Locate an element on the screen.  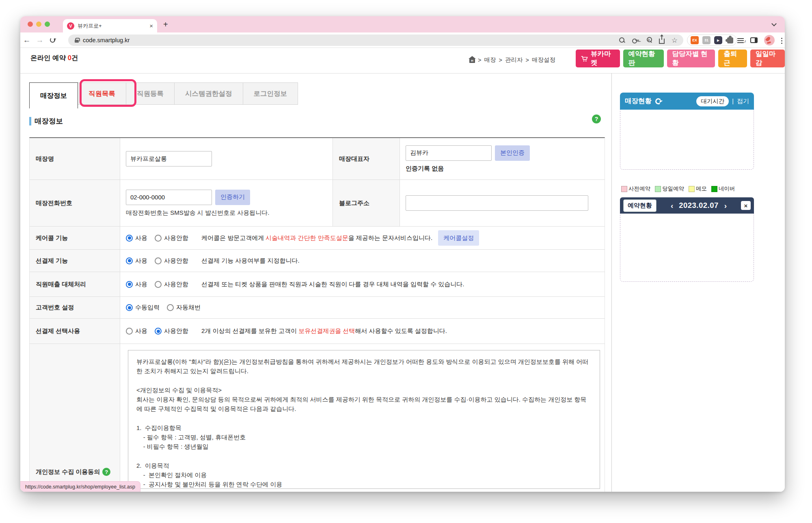
prepay-select-desc-pre: 2개 이상의 선결제를 보유한 고객이 is located at coordinates (250, 331).